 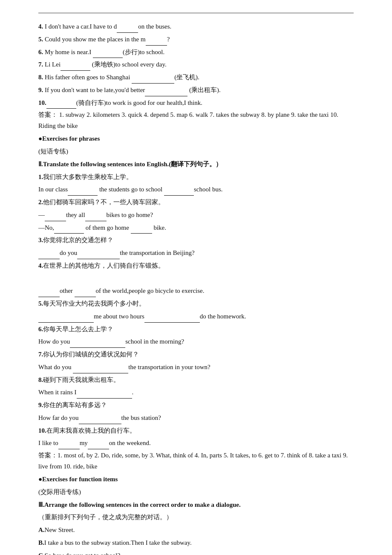 I want to click on t2-blank4, so click(x=141, y=230).